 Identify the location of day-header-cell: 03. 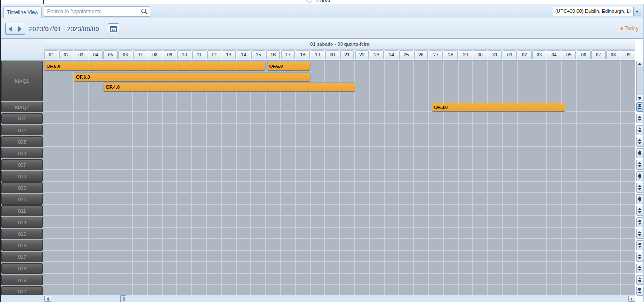
(81, 55).